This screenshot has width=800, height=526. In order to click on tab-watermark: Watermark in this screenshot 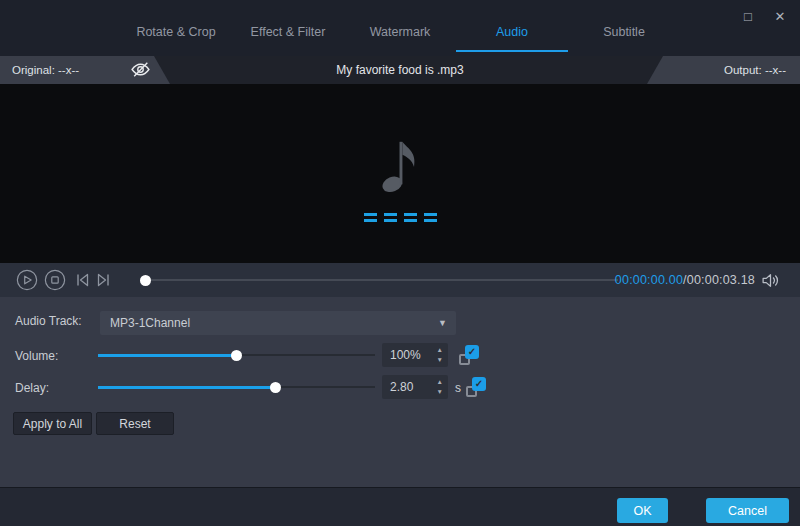, I will do `click(400, 33)`.